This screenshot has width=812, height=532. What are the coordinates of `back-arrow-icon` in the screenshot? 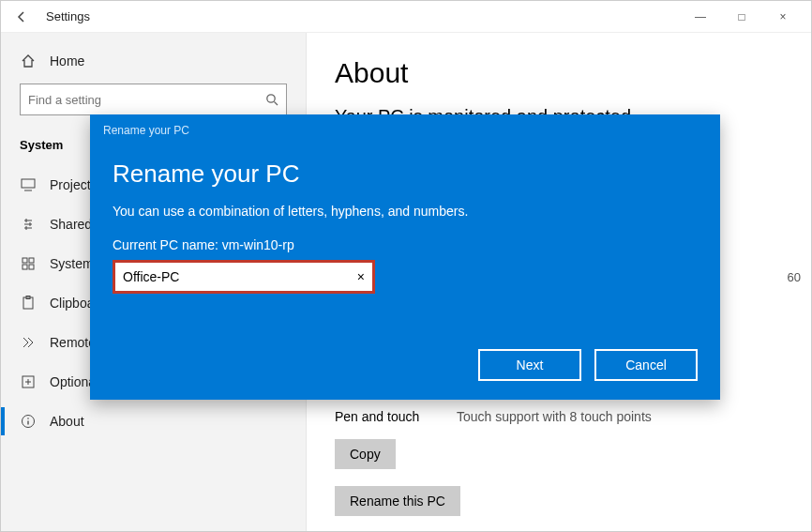 It's located at (22, 17).